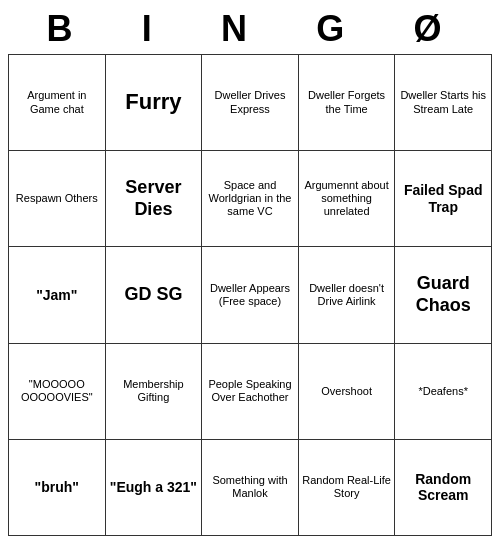 Image resolution: width=500 pixels, height=544 pixels. What do you see at coordinates (346, 199) in the screenshot?
I see `cell-r1-c3: Argumennt about something unrelated` at bounding box center [346, 199].